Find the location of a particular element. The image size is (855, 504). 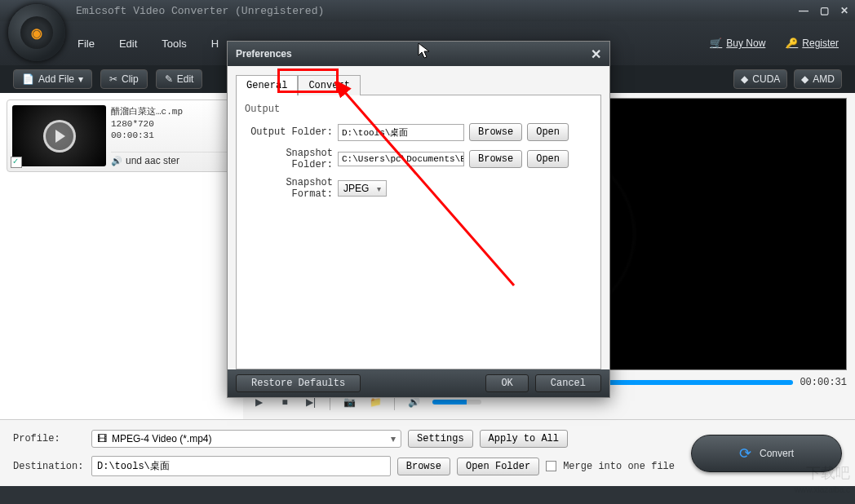

output-folder-input: D:\tools\桌面 is located at coordinates (401, 132).